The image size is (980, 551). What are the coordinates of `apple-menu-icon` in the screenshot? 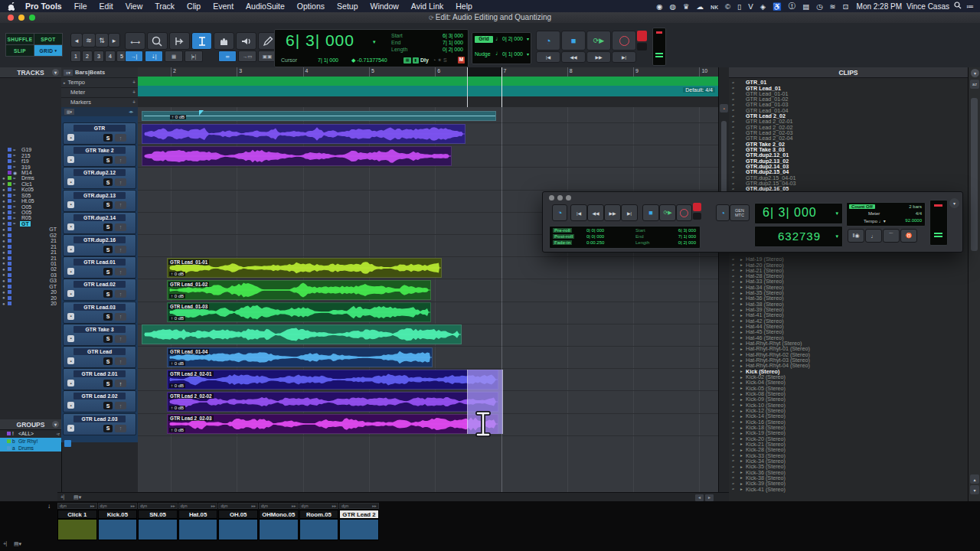 It's located at (9, 6).